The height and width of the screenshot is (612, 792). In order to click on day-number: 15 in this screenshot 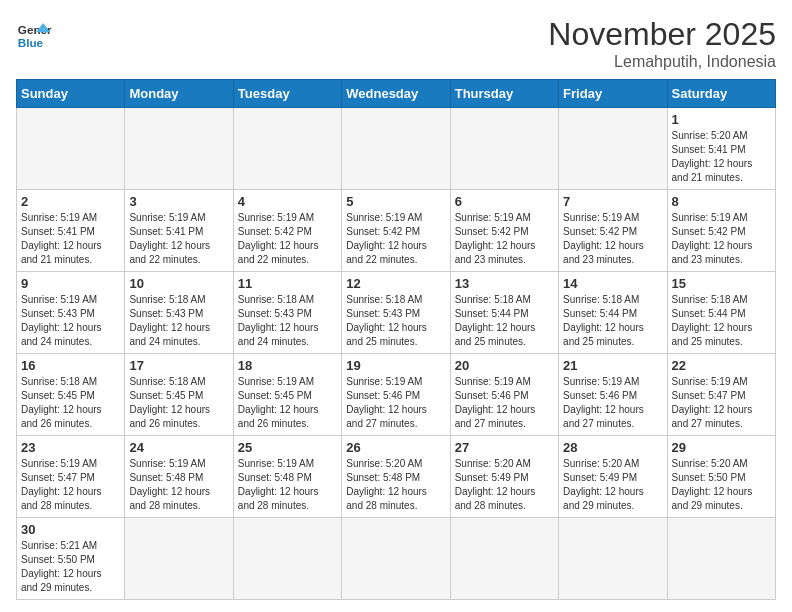, I will do `click(722, 284)`.